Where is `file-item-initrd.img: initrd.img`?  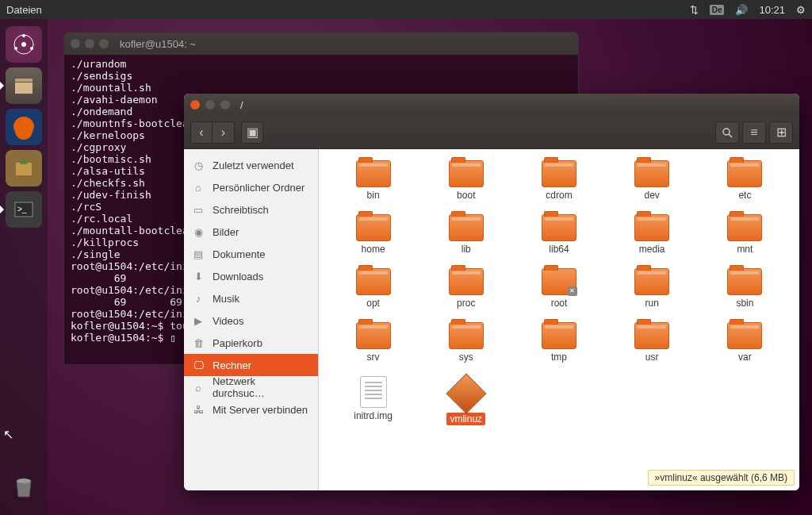
file-item-initrd.img: initrd.img is located at coordinates (373, 403).